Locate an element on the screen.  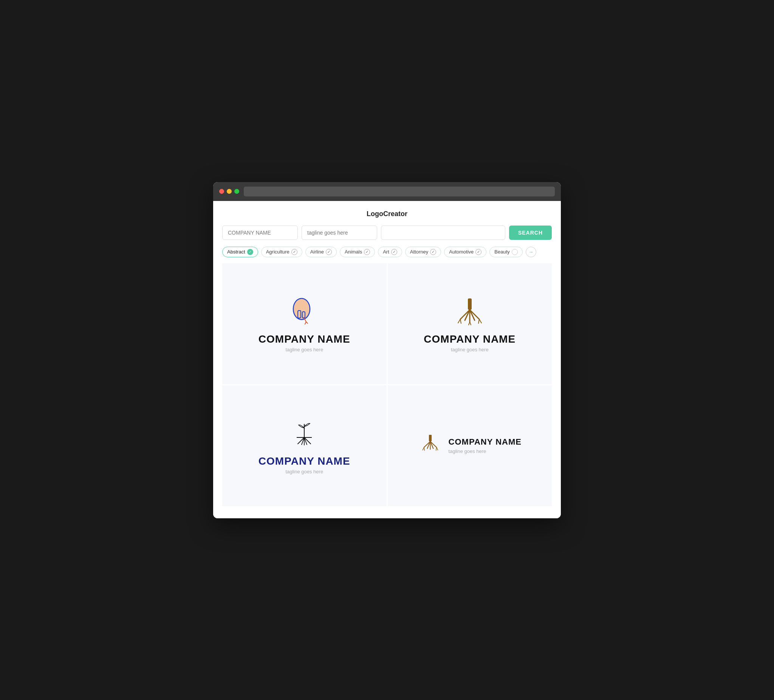
logo-card-4: COMPANY NAME tagline goes here is located at coordinates (470, 446).